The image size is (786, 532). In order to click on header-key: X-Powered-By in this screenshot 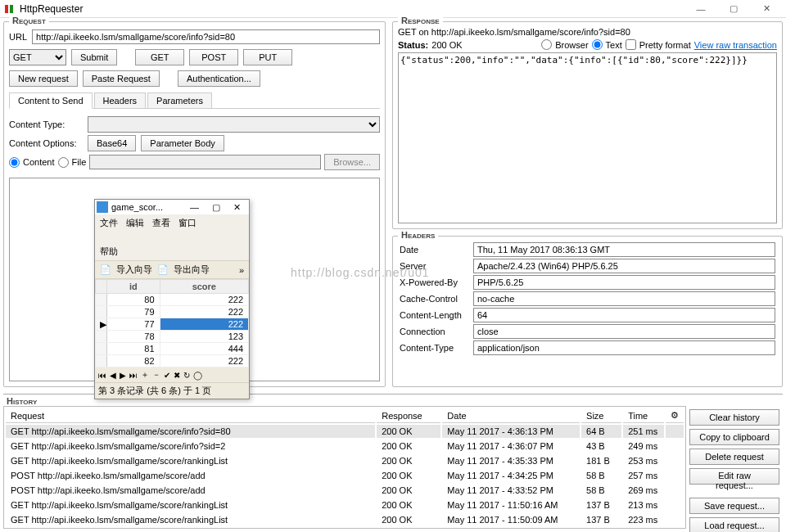, I will do `click(435, 282)`.